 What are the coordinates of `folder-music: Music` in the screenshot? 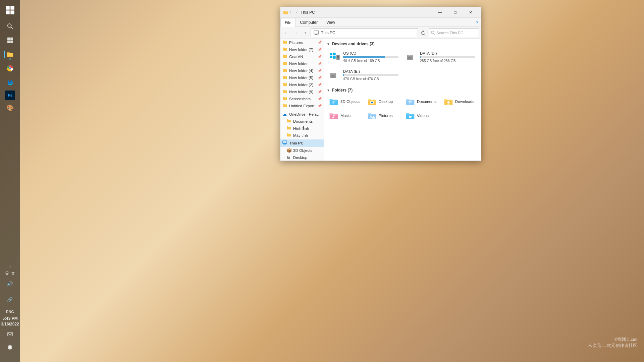 It's located at (345, 116).